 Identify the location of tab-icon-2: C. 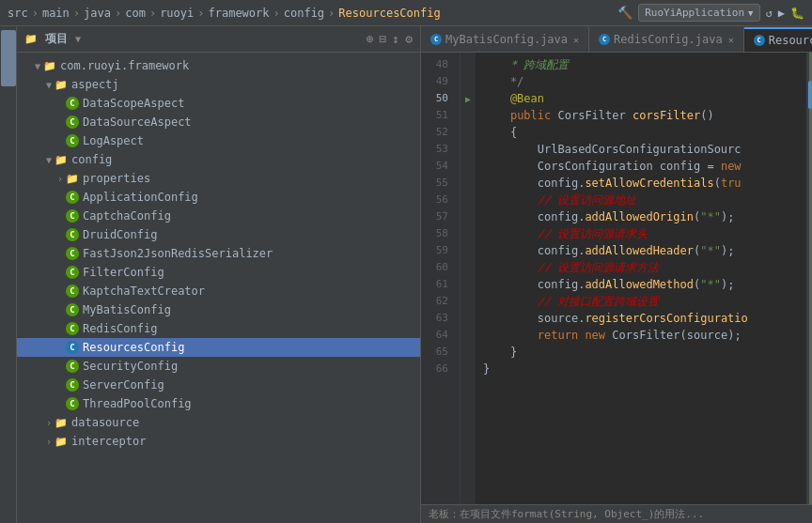
(604, 39).